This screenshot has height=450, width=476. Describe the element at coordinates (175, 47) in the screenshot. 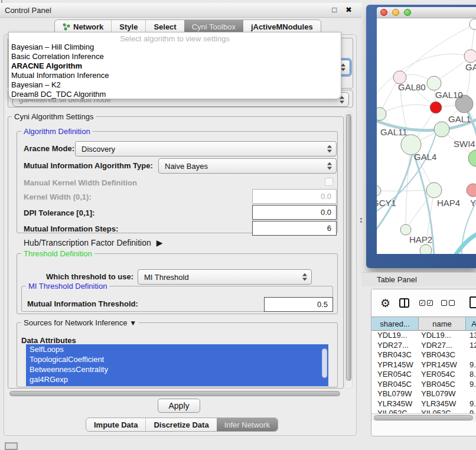

I see `algorithm-option-bayesian-hill-climbing: Bayesian – Hill Climbing` at that location.